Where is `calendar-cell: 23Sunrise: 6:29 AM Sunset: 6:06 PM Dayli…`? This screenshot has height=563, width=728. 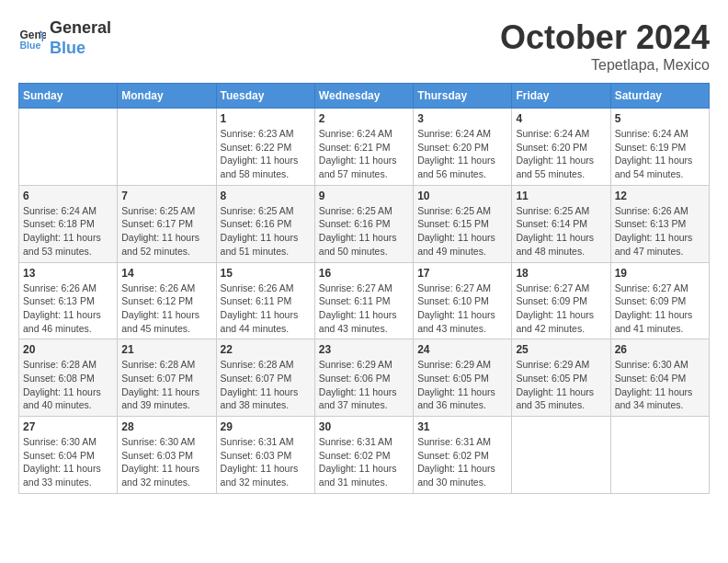 calendar-cell: 23Sunrise: 6:29 AM Sunset: 6:06 PM Dayli… is located at coordinates (364, 378).